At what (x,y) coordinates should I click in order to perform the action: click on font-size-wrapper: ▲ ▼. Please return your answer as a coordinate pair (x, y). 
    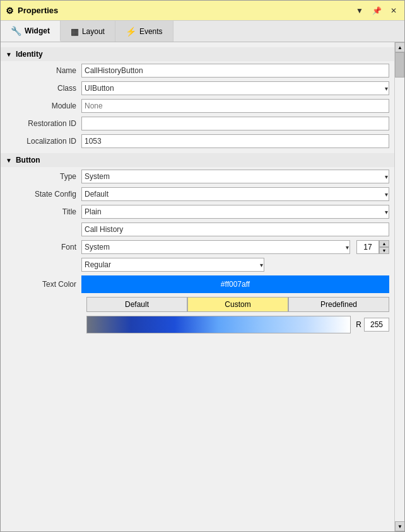
    Looking at the image, I should click on (373, 247).